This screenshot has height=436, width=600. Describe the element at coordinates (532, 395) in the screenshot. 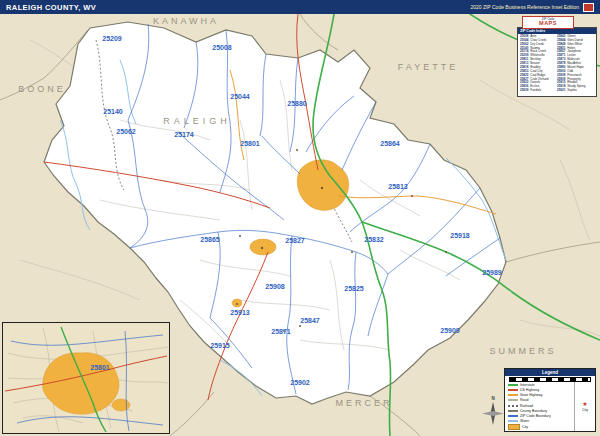

I see `legend-item-label: State Highway` at that location.